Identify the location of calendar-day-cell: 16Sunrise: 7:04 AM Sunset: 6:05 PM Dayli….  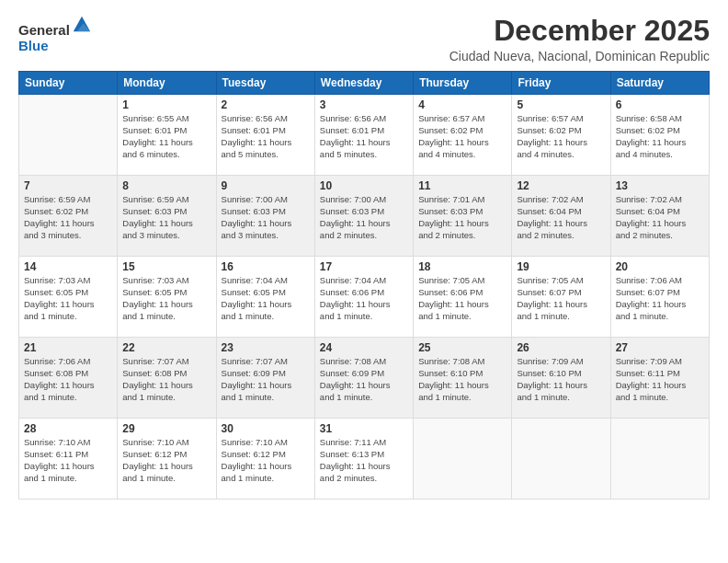
(265, 297).